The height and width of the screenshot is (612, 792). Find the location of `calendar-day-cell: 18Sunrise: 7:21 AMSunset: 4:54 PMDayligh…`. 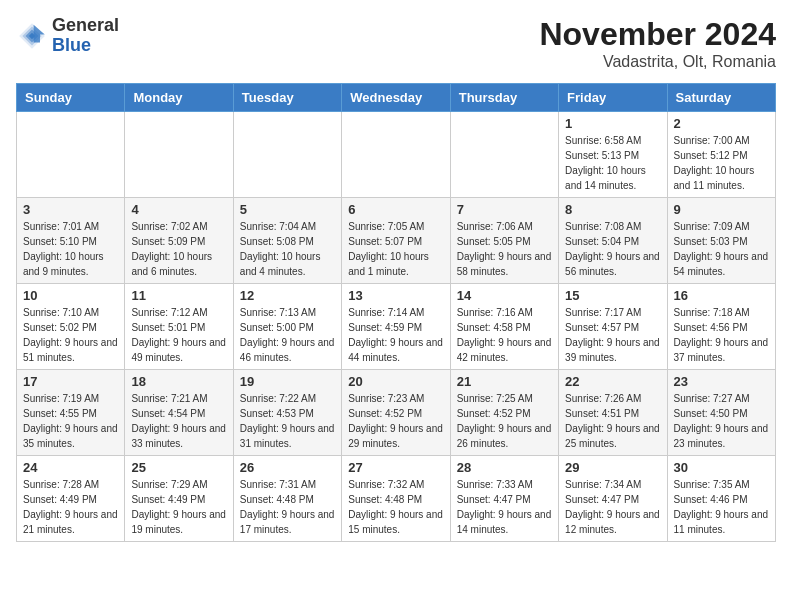

calendar-day-cell: 18Sunrise: 7:21 AMSunset: 4:54 PMDayligh… is located at coordinates (179, 413).